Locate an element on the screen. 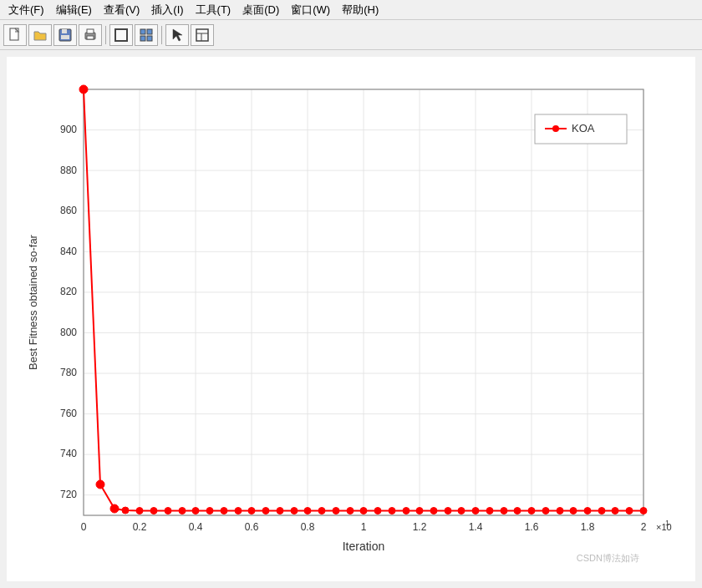  x-tick-14: 1.4 is located at coordinates (476, 527).